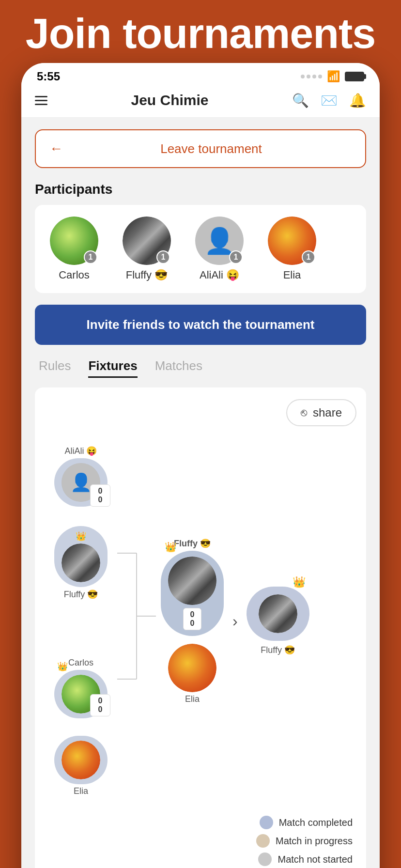 This screenshot has width=401, height=868. I want to click on participant-item: 👤 1 AliAli 😝, so click(219, 249).